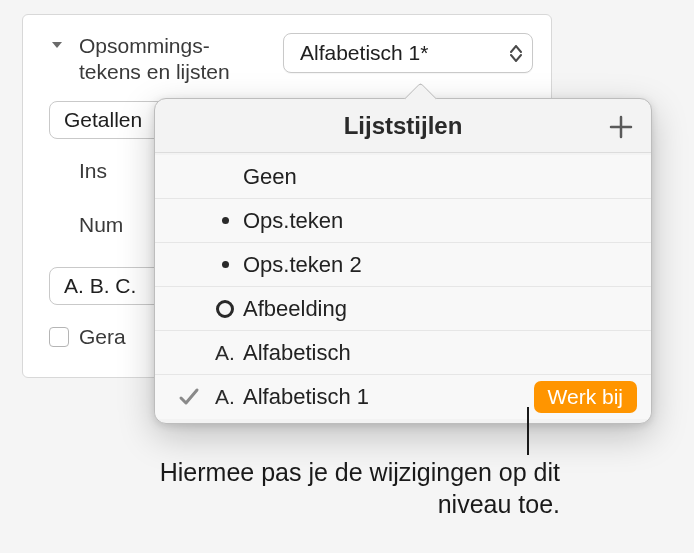  Describe the element at coordinates (621, 127) in the screenshot. I see `add-style-button` at that location.